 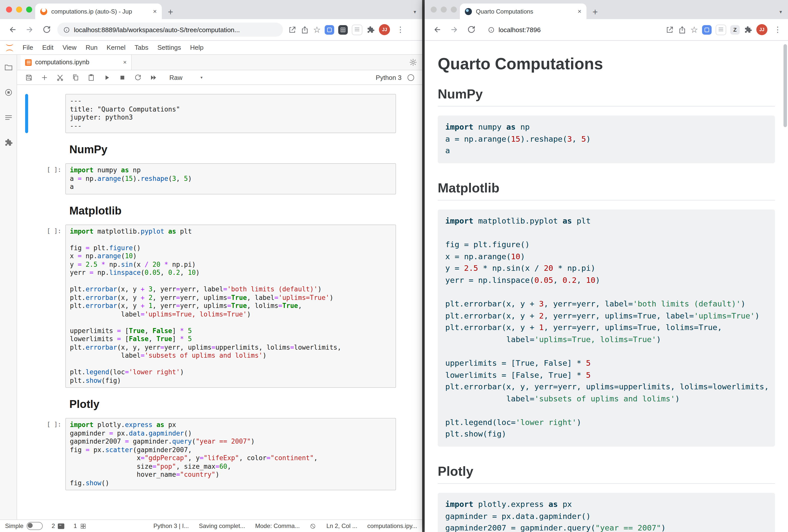 I want to click on notebook-tab: computations.ipynb ×, so click(x=76, y=62).